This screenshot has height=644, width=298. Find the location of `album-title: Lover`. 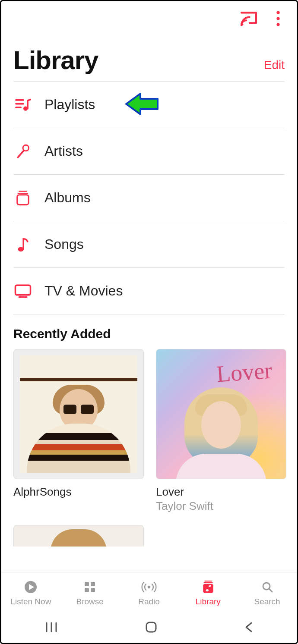

album-title: Lover is located at coordinates (221, 492).